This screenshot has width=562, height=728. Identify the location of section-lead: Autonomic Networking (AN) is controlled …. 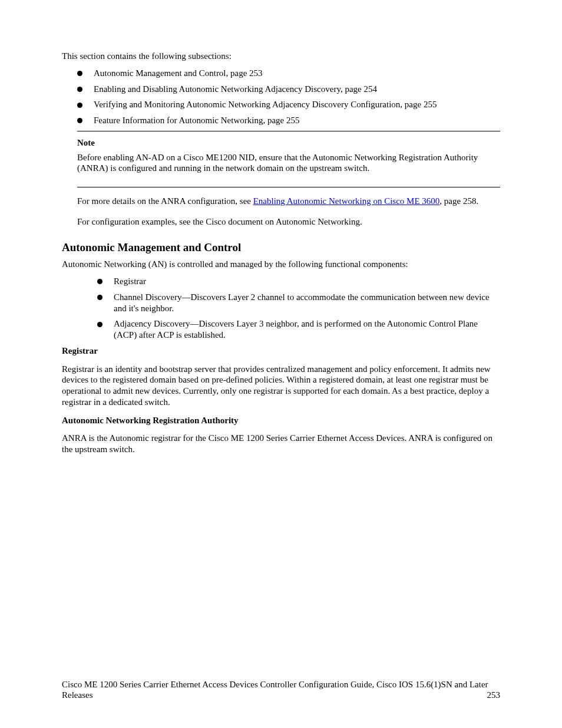
(281, 264).